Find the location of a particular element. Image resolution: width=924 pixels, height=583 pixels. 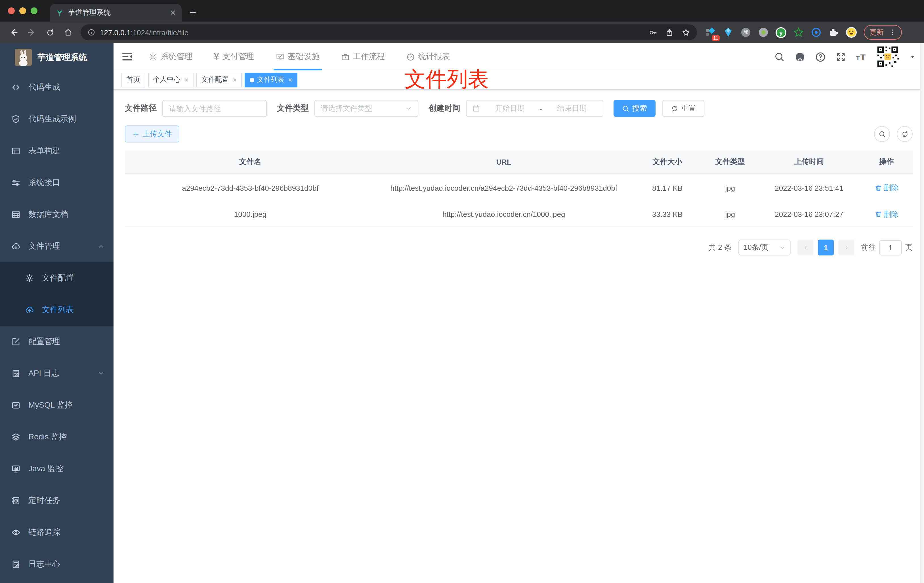

tag-file-list: 文件列表 × is located at coordinates (271, 80).